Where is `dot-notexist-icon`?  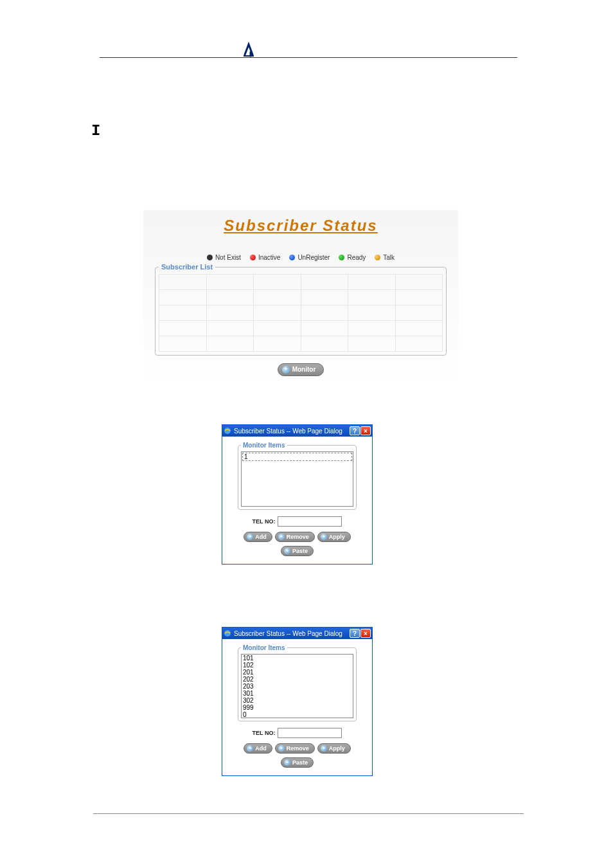 dot-notexist-icon is located at coordinates (209, 257).